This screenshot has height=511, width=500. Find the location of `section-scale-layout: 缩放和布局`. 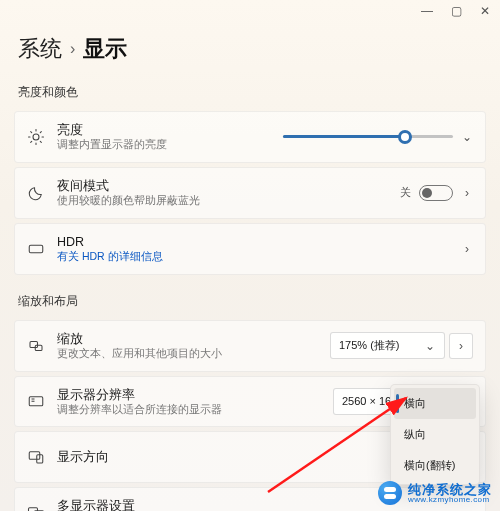

section-scale-layout: 缩放和布局 is located at coordinates (250, 298).